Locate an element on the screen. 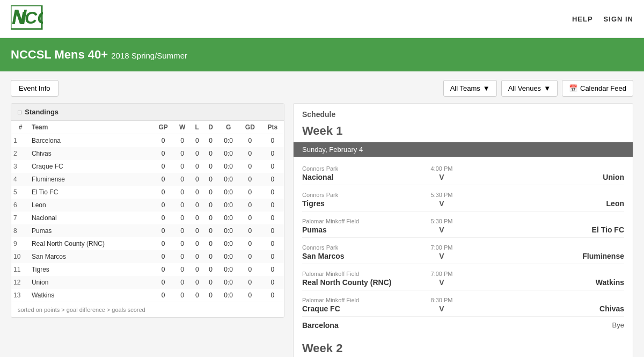  match-home-team: Pumas is located at coordinates (356, 230).